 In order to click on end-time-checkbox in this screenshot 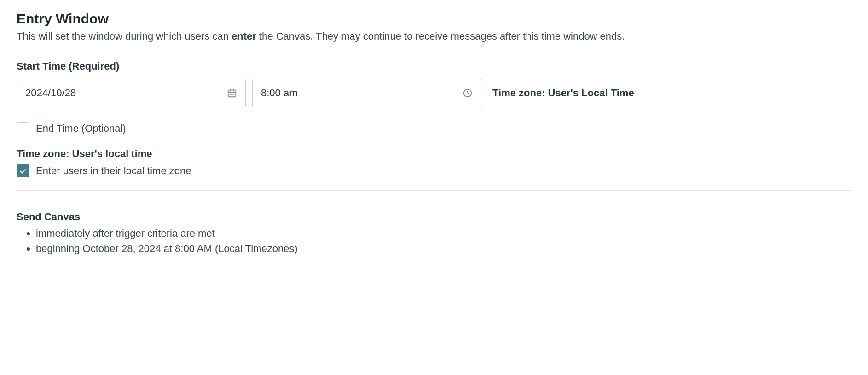, I will do `click(23, 129)`.